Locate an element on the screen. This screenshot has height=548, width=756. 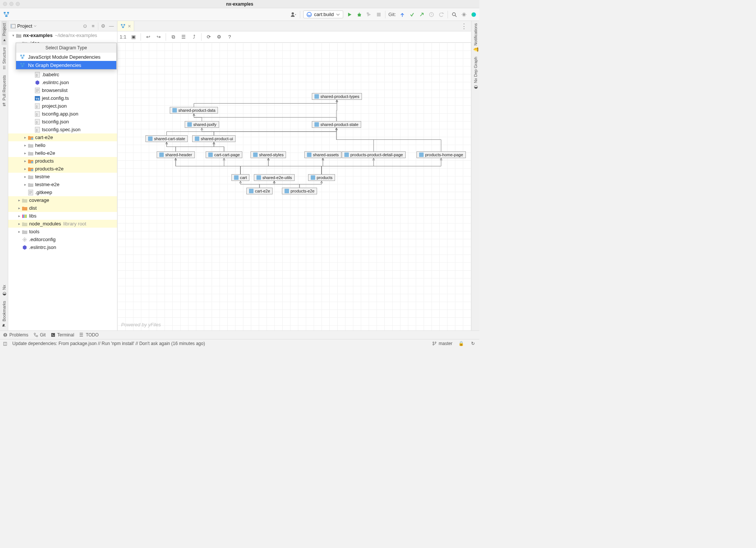
debug-icon is located at coordinates (359, 15).